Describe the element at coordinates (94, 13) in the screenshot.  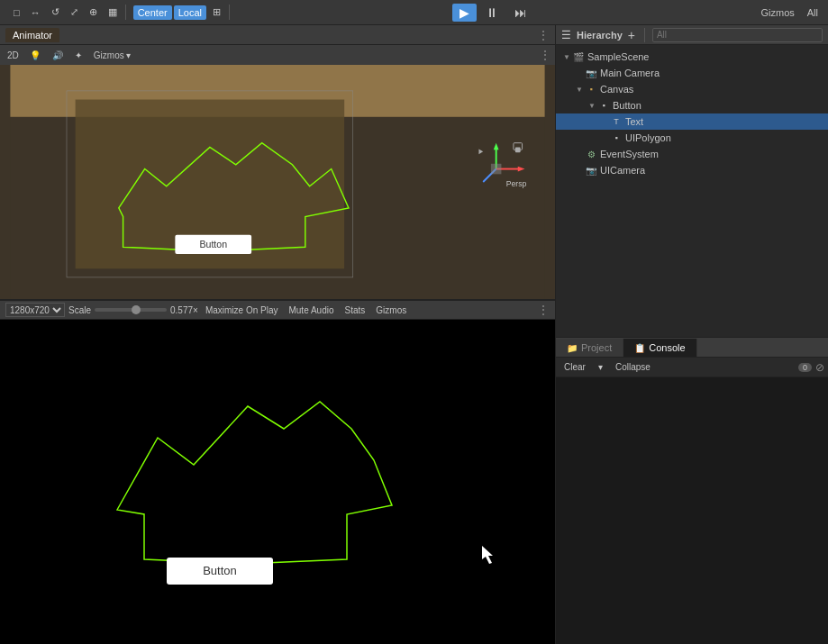
I see `tool-rect2: ⊕` at that location.